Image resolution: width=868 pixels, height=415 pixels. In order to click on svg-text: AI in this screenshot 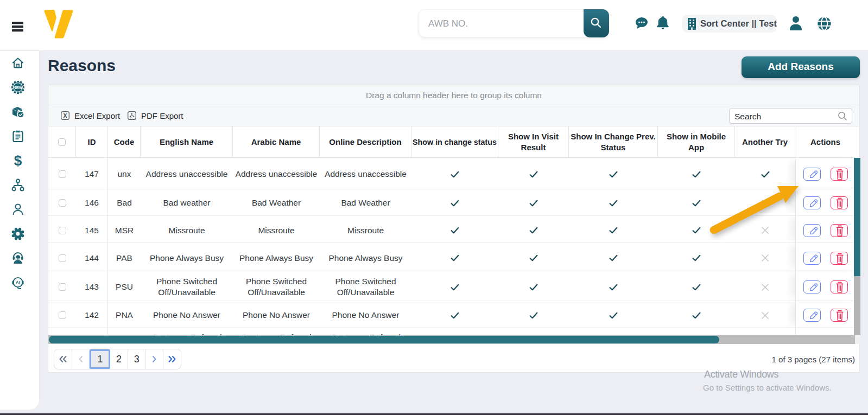, I will do `click(18, 283)`.